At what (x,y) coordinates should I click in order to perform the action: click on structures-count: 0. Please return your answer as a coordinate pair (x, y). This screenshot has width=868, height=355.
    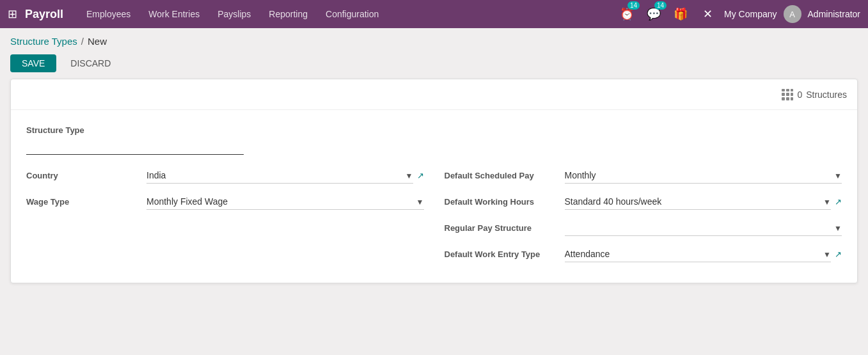
    Looking at the image, I should click on (800, 95).